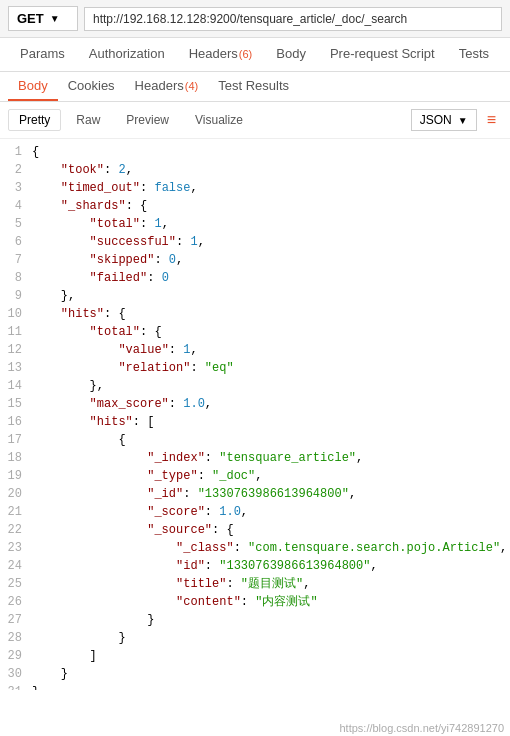  I want to click on code-line: 29 ], so click(255, 656).